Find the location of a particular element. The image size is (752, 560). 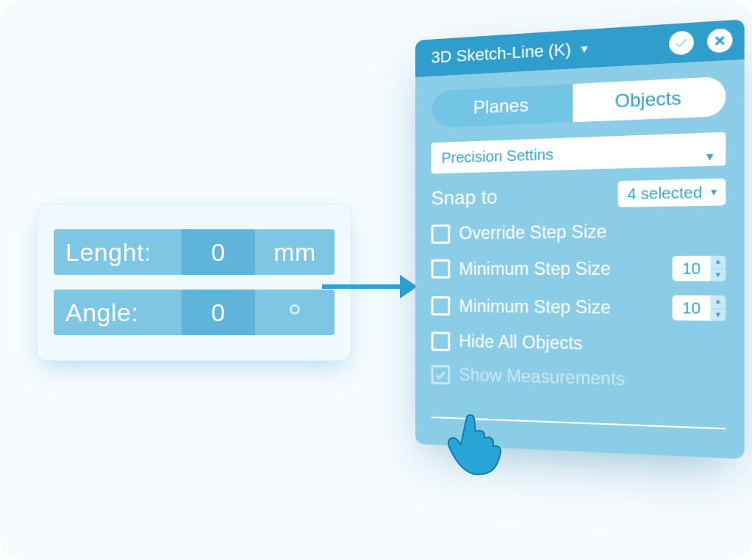

cursor-hand-icon is located at coordinates (476, 442).